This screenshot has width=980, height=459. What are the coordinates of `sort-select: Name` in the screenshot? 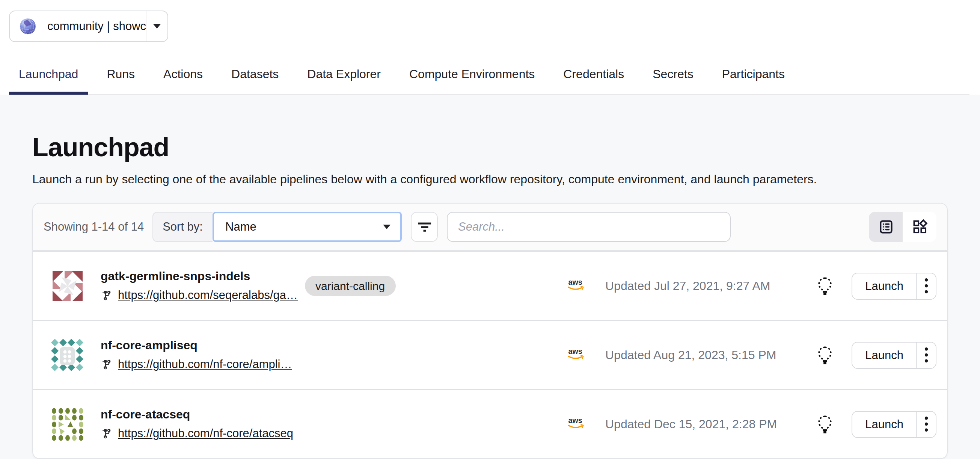 It's located at (307, 228).